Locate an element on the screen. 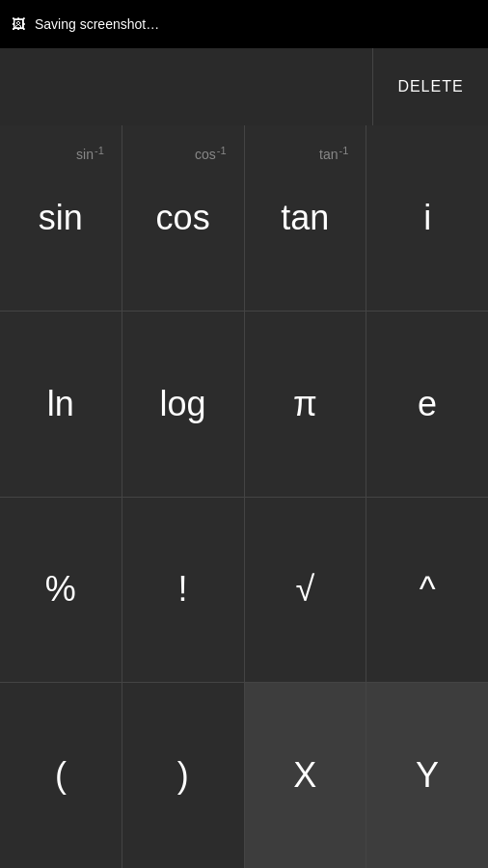 Image resolution: width=488 pixels, height=868 pixels. key-rparen-label: ) is located at coordinates (183, 775).